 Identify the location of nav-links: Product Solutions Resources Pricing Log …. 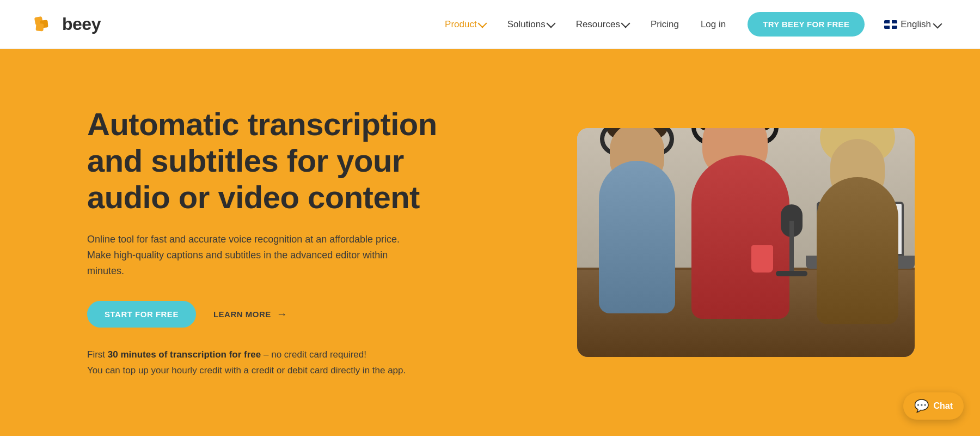
(691, 24).